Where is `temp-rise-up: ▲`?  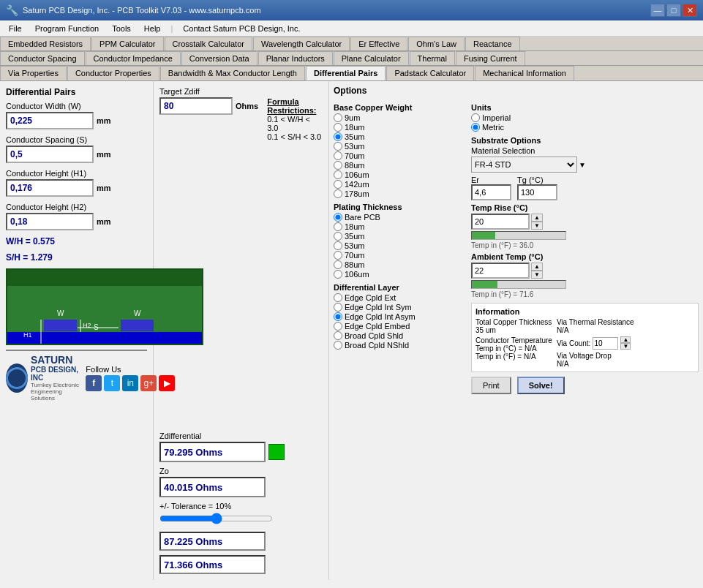
temp-rise-up: ▲ is located at coordinates (537, 218).